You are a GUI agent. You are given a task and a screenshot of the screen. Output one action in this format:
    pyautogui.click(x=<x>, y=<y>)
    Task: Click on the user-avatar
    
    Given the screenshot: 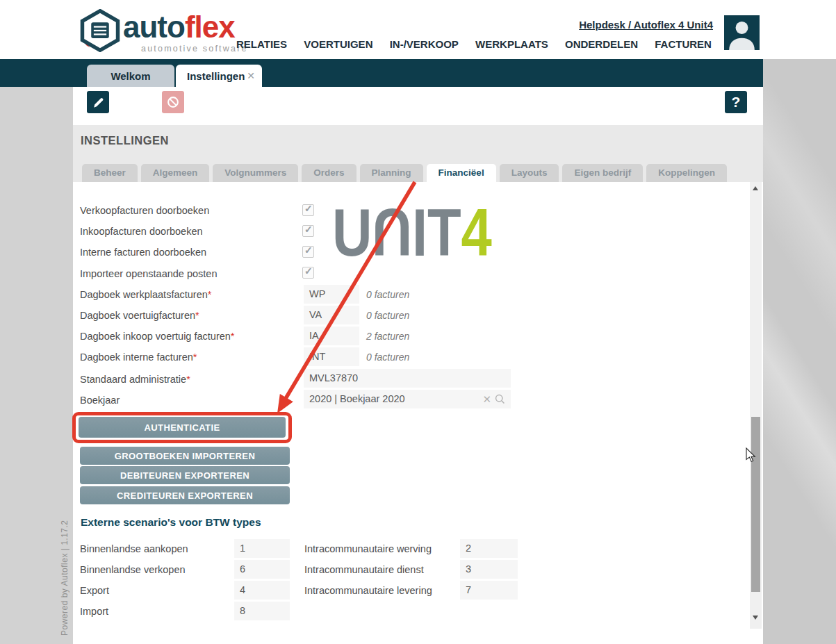 What is the action you would take?
    pyautogui.click(x=742, y=33)
    